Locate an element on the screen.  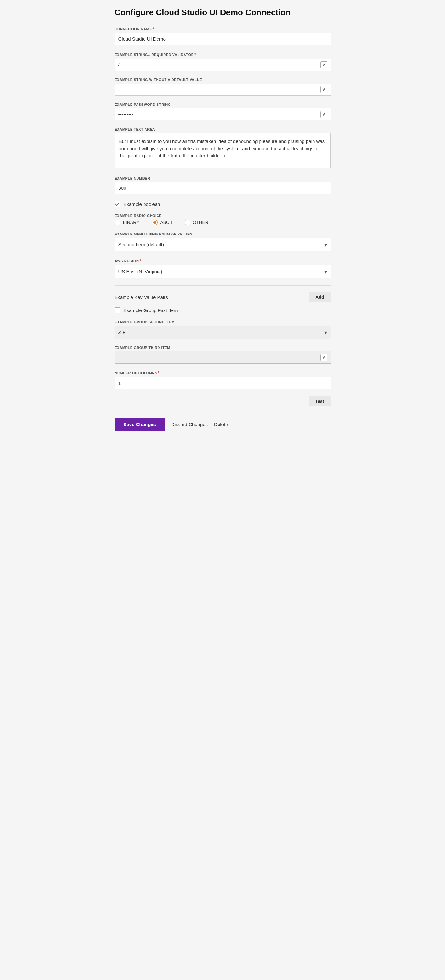
add-key-value-button: Add is located at coordinates (320, 297).